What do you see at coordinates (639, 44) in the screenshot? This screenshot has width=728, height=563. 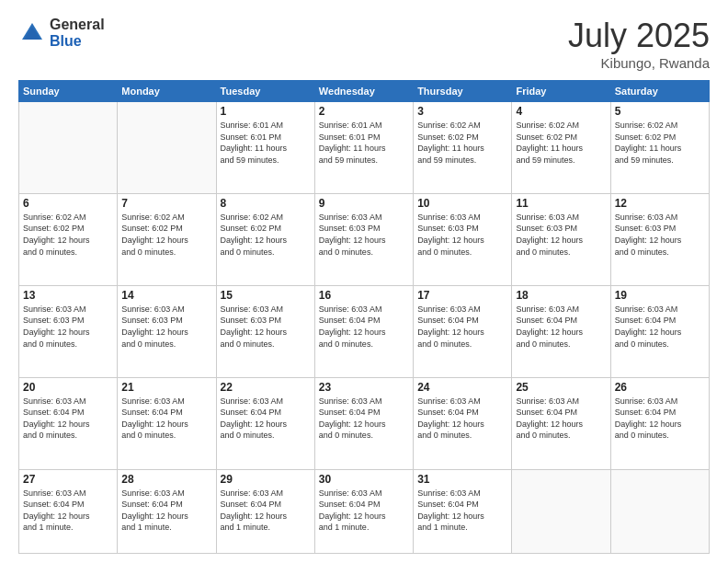 I see `title-block: July 2025 Kibungo, Rwanda` at bounding box center [639, 44].